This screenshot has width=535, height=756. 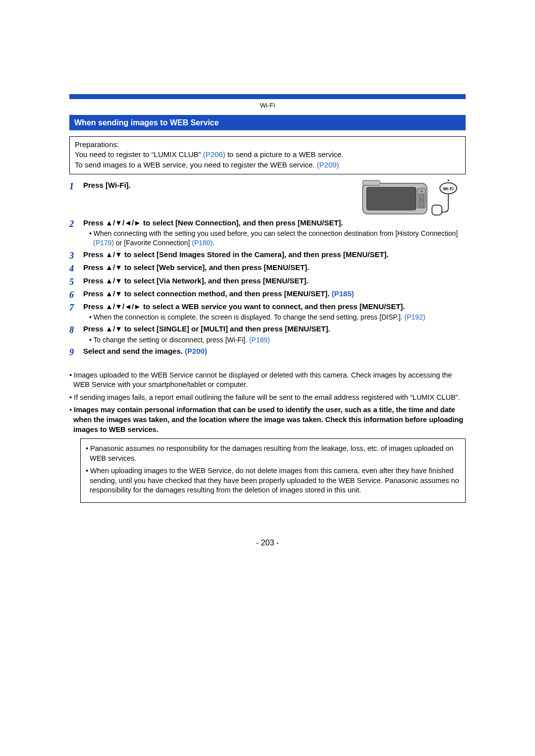 I want to click on step-7-sub: • When the connection is complete, the s…, so click(x=277, y=317).